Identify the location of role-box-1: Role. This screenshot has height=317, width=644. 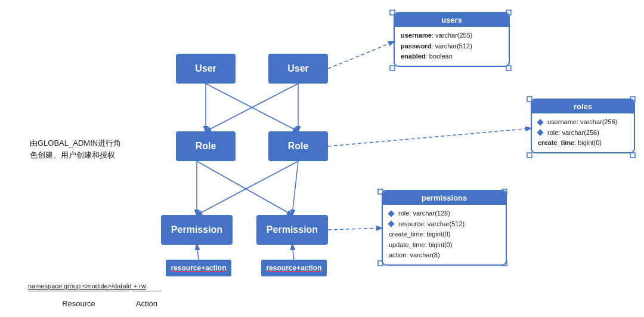
(206, 146).